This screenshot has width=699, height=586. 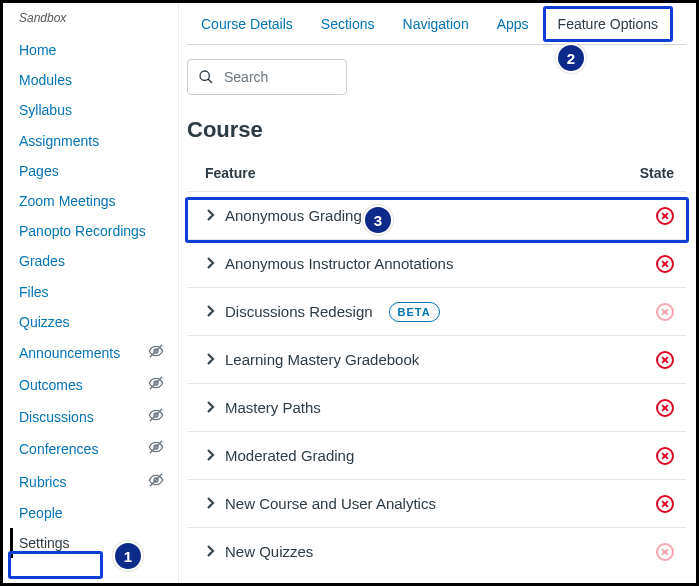 What do you see at coordinates (94, 543) in the screenshot?
I see `sidebar-item-settings: Settings` at bounding box center [94, 543].